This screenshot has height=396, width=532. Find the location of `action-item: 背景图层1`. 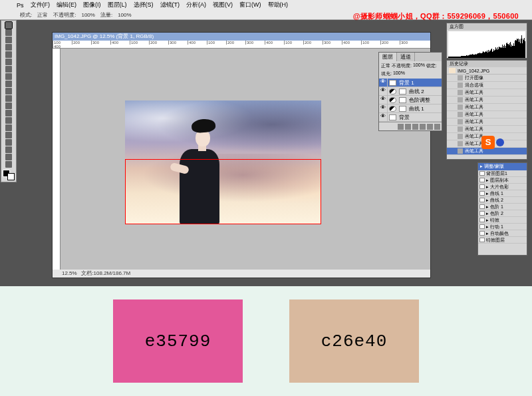

action-item: 背景图层1 is located at coordinates (503, 174).